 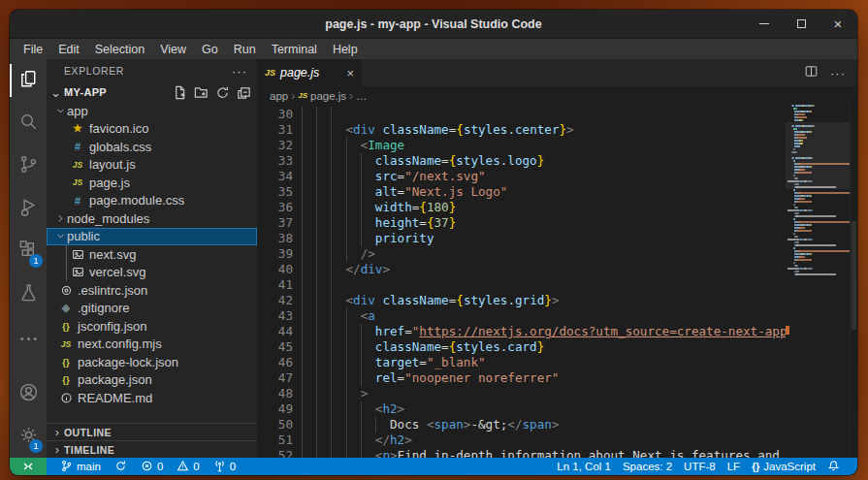 I want to click on tree-item-next-config-mjs: JSnext.config.mjs, so click(x=151, y=345).